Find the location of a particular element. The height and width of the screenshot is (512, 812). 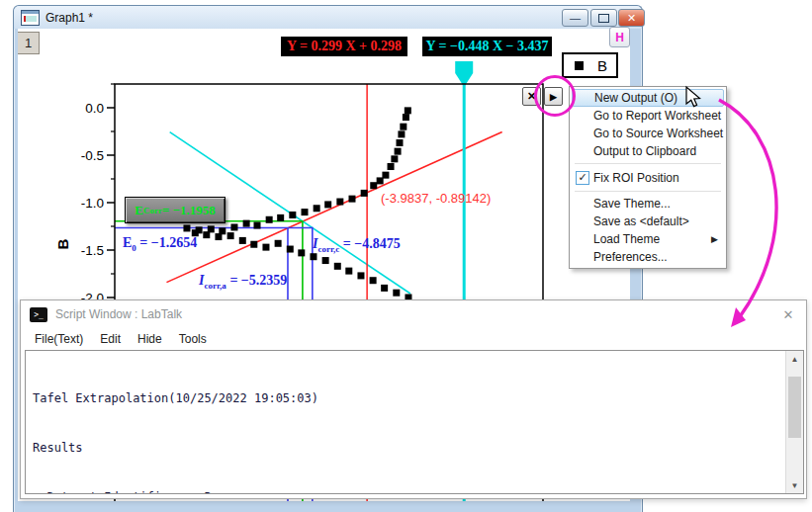

vertical-scrollbar: ▲ ▼ is located at coordinates (794, 422).